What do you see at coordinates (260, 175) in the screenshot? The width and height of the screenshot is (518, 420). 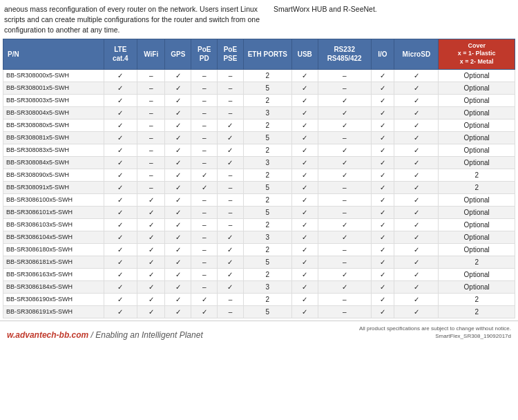 I see `table-row: BB-SR308090x5-SWH✓–✓✓–2✓✓✓✓2` at bounding box center [260, 175].